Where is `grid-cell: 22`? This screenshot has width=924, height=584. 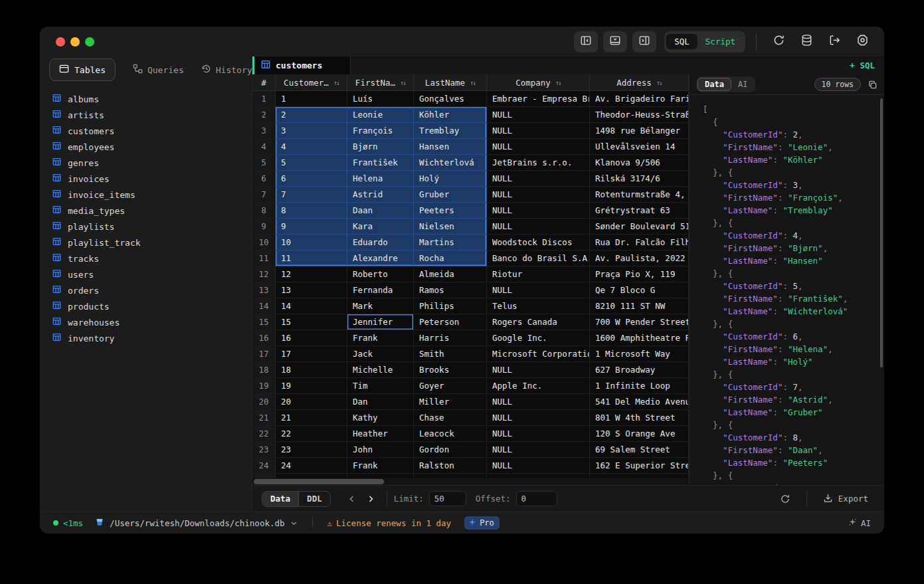 grid-cell: 22 is located at coordinates (312, 434).